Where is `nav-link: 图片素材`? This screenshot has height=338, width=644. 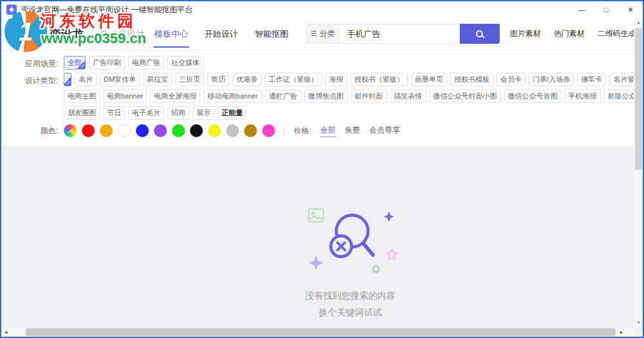
nav-link: 图片素材 is located at coordinates (526, 33).